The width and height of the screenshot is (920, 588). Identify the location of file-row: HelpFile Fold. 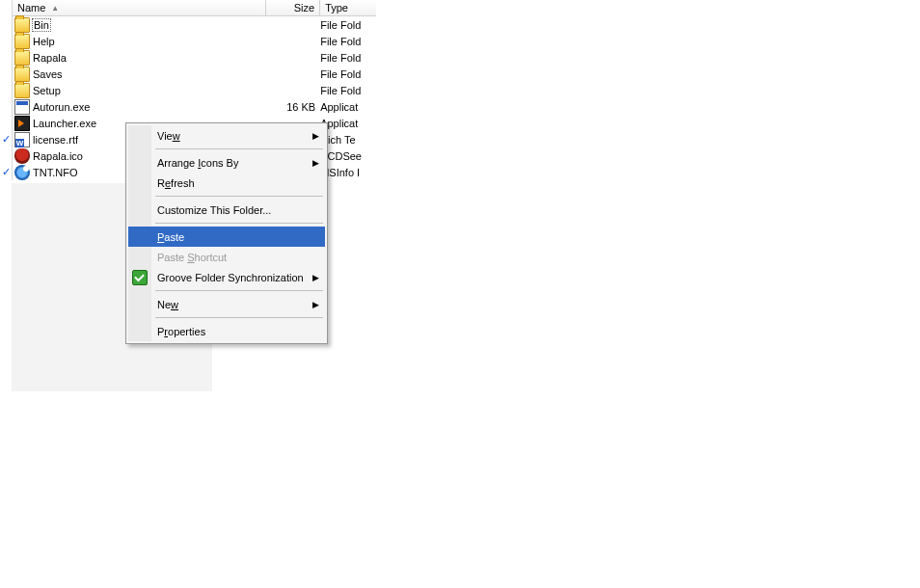
(195, 40).